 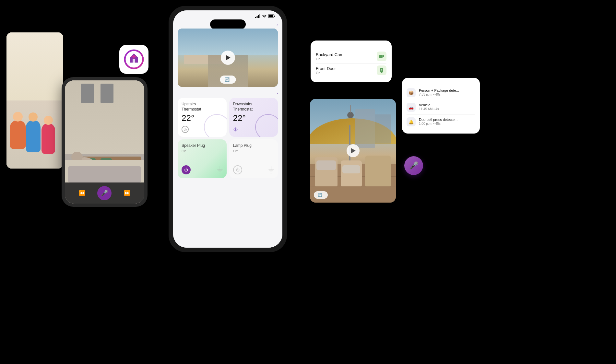 I want to click on lamp-plug-name: Lamp Plug, so click(x=254, y=146).